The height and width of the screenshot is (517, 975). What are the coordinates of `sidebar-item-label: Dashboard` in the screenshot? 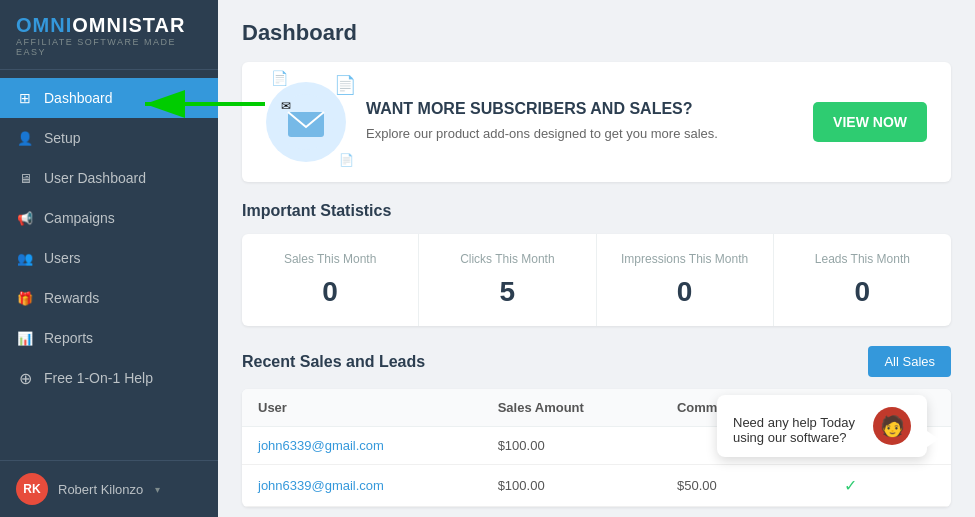 It's located at (78, 98).